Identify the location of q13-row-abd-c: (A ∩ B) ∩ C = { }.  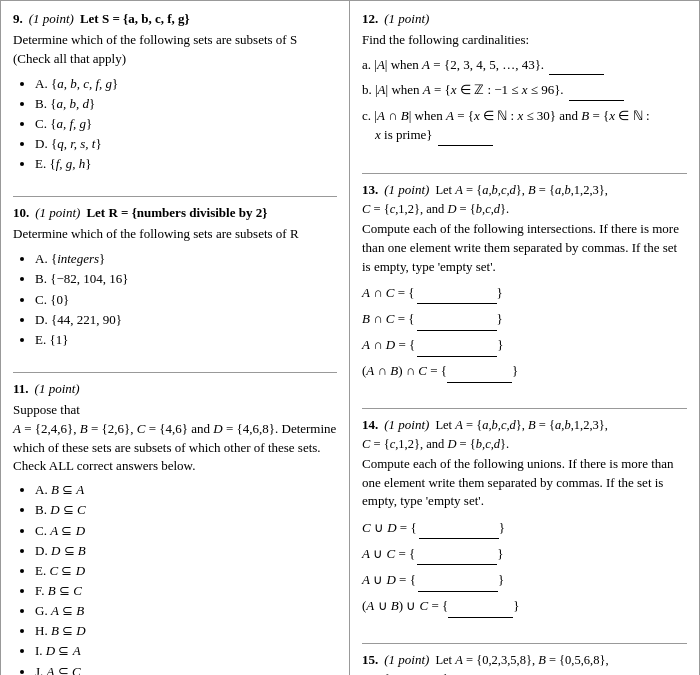
(524, 372).